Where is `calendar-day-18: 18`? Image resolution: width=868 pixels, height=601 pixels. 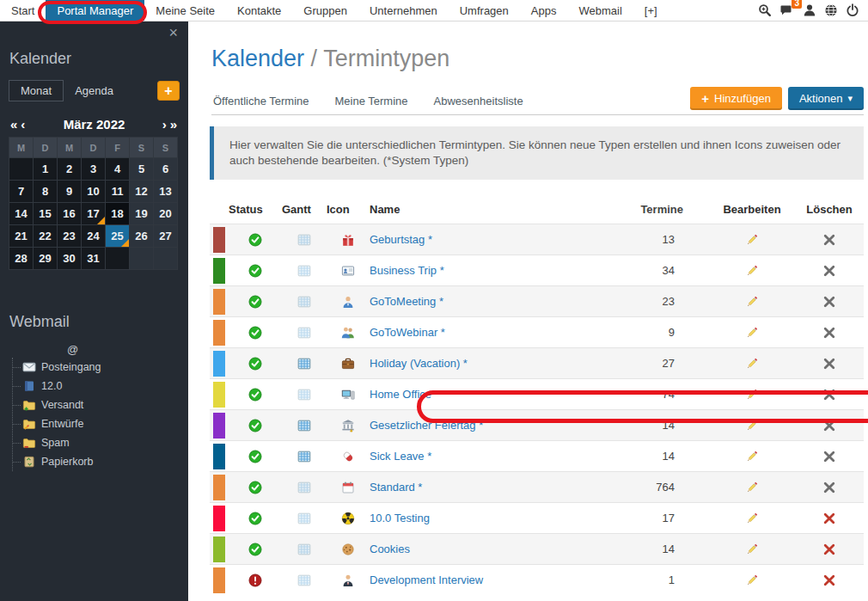 calendar-day-18: 18 is located at coordinates (118, 214).